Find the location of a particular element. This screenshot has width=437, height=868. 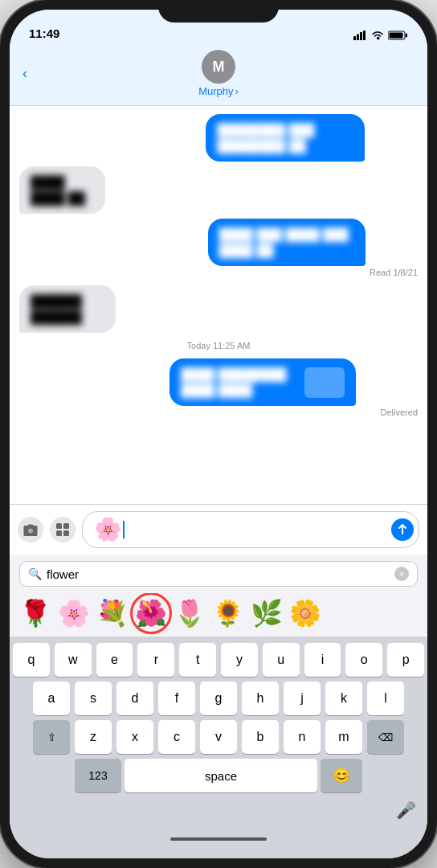

key-emoji: 😊 is located at coordinates (341, 776).